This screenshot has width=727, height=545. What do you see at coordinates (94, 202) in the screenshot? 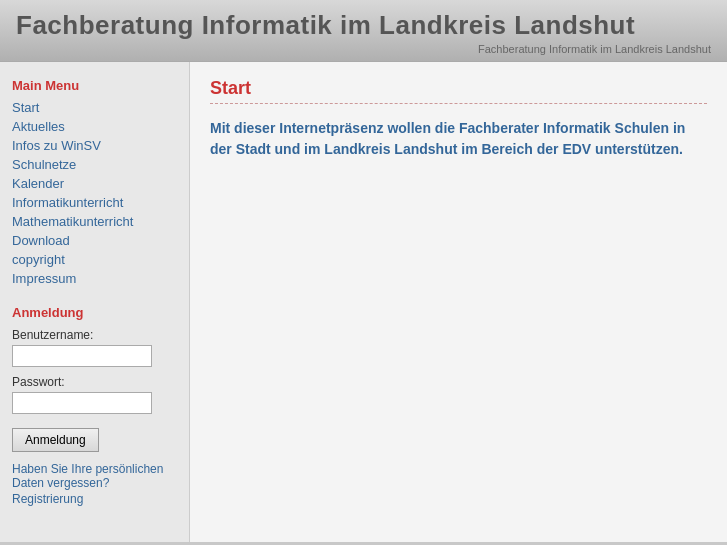
I see `list-item: Informatikunterricht` at bounding box center [94, 202].